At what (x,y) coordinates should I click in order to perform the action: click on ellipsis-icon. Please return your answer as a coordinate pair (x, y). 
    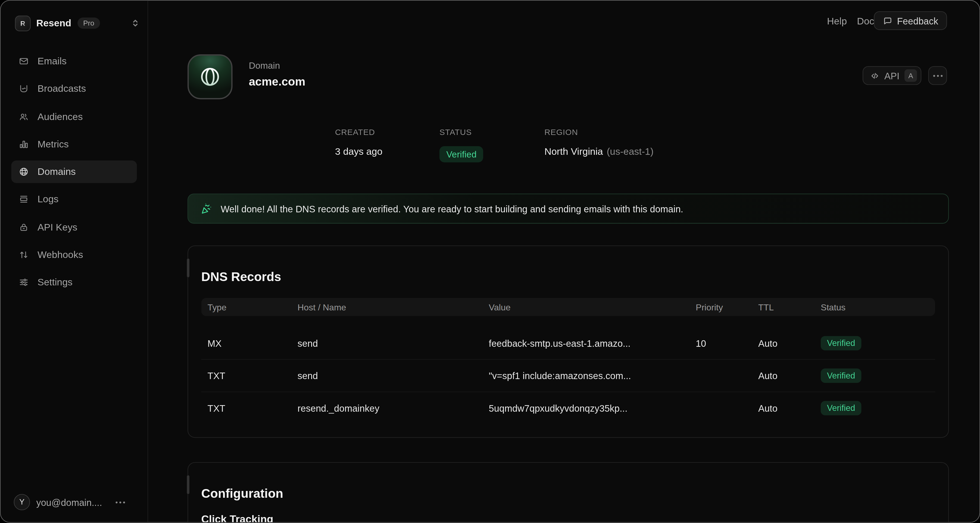
    Looking at the image, I should click on (937, 75).